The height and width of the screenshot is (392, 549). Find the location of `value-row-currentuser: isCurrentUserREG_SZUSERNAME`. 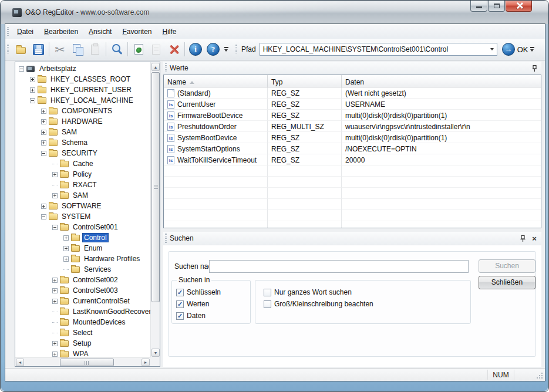

value-row-currentuser: isCurrentUserREG_SZUSERNAME is located at coordinates (352, 104).